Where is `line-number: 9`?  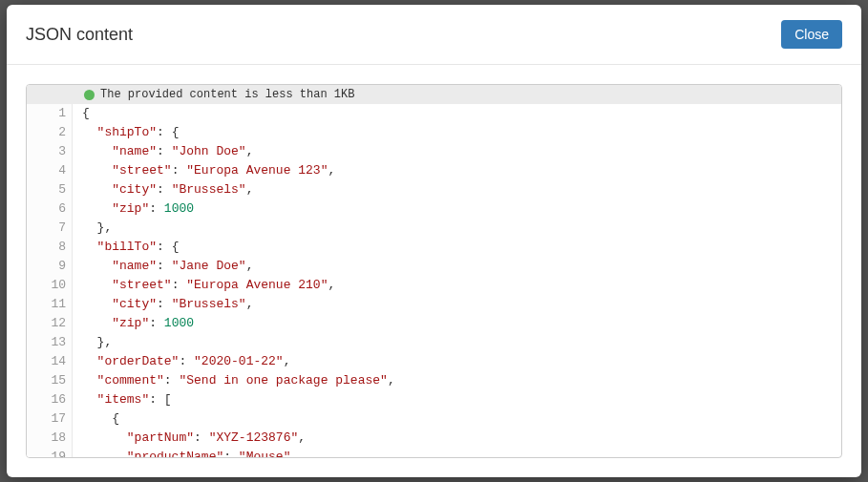
line-number: 9 is located at coordinates (50, 266).